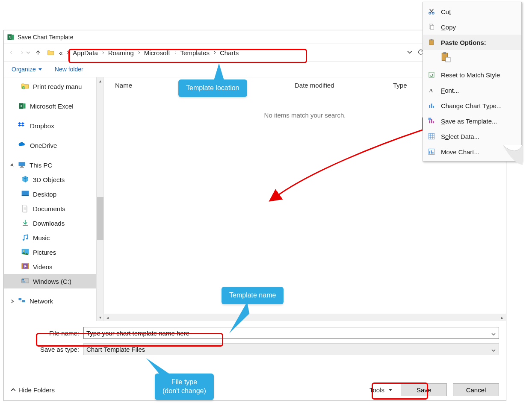  What do you see at coordinates (54, 194) in the screenshot?
I see `tree-item-desktop: Desktop` at bounding box center [54, 194].